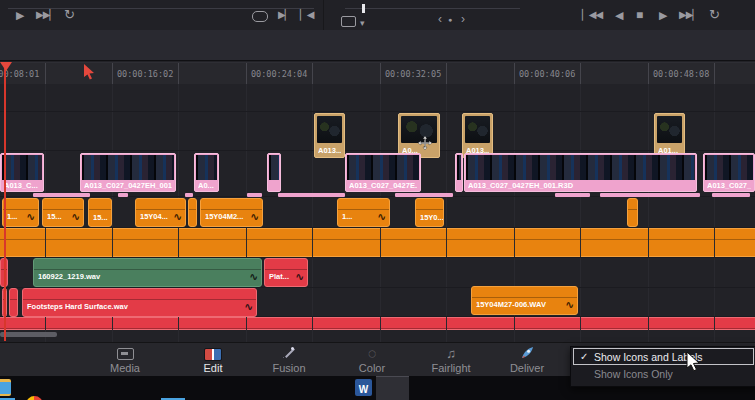 The width and height of the screenshot is (755, 400). I want to click on video-clip-v1: A013_C..., so click(22, 172).